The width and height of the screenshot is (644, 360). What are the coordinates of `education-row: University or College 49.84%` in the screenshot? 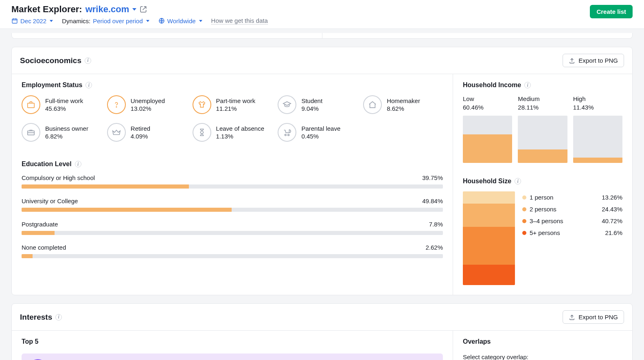 It's located at (232, 204).